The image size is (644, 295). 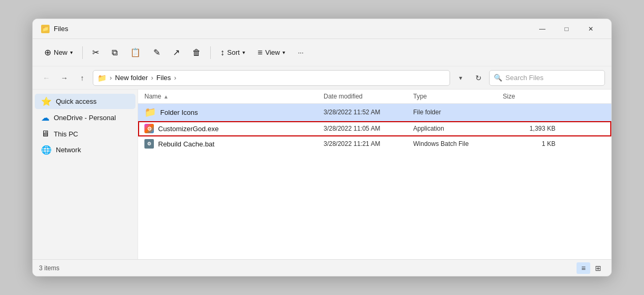 I want to click on file-name-customizer-god: CustomizerGod.exe, so click(x=189, y=129).